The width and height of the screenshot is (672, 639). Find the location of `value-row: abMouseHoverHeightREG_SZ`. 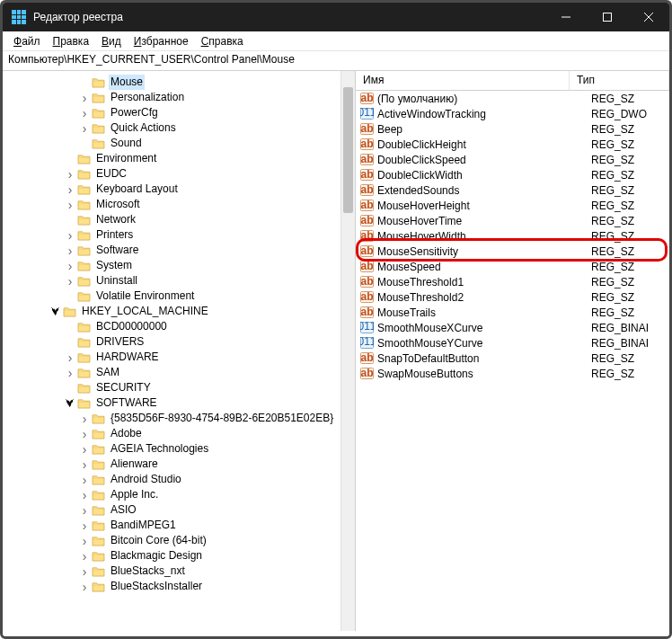

value-row: abMouseHoverHeightREG_SZ is located at coordinates (512, 205).